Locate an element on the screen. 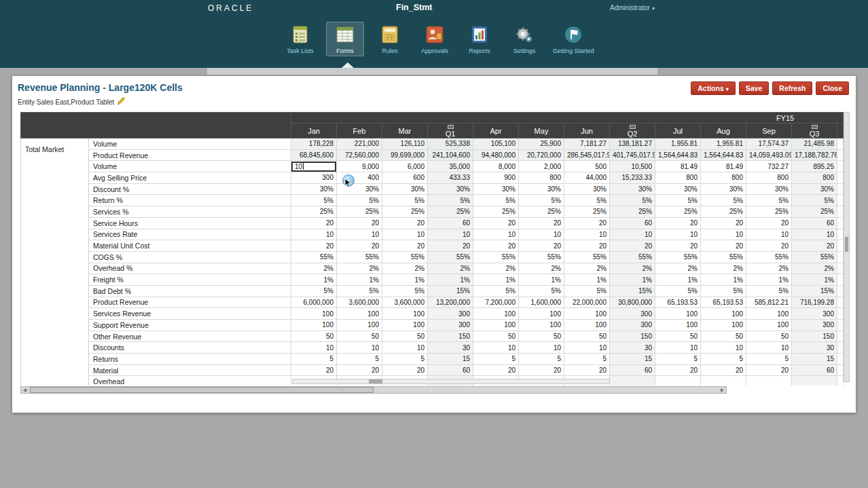  row-label-returns-19: Returns is located at coordinates (190, 360).